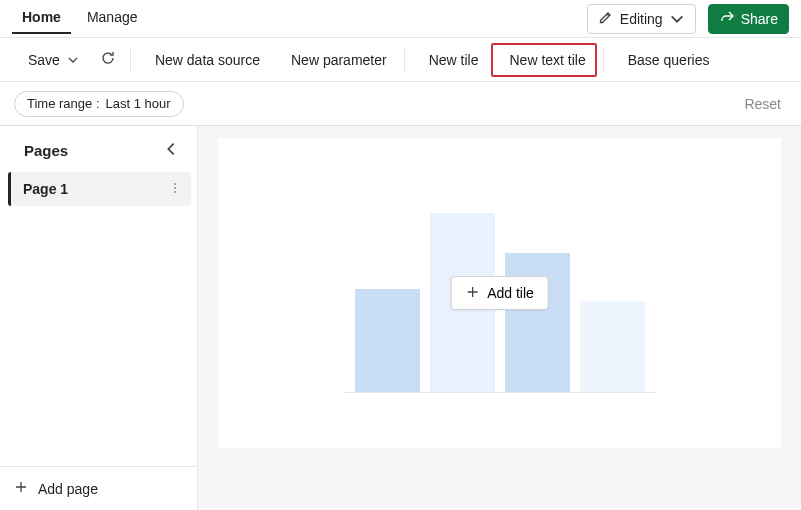 This screenshot has width=801, height=510. Describe the element at coordinates (510, 293) in the screenshot. I see `add-tile-label: Add tile` at that location.